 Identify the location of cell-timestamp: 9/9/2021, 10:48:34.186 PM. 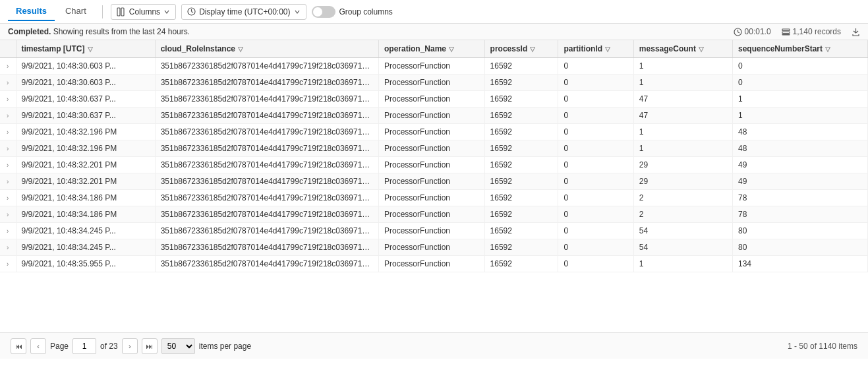
(86, 198).